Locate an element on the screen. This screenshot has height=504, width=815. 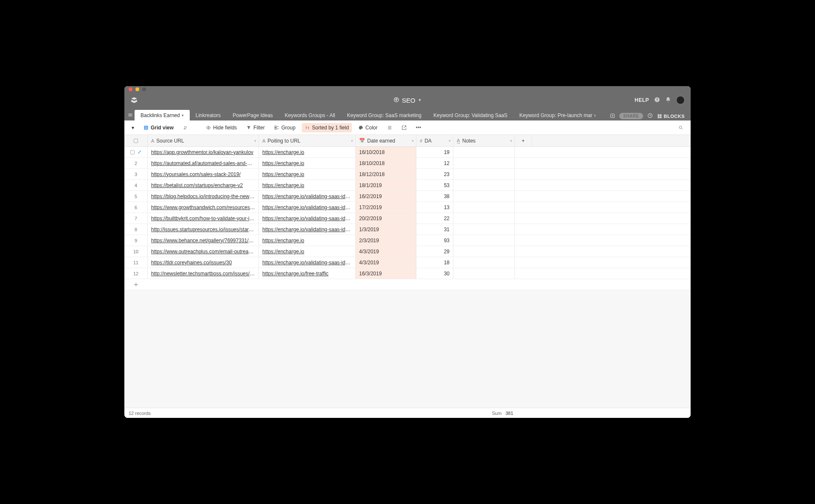
tab-backlinks-earned: Backlinks Earned▾ is located at coordinates (162, 115).